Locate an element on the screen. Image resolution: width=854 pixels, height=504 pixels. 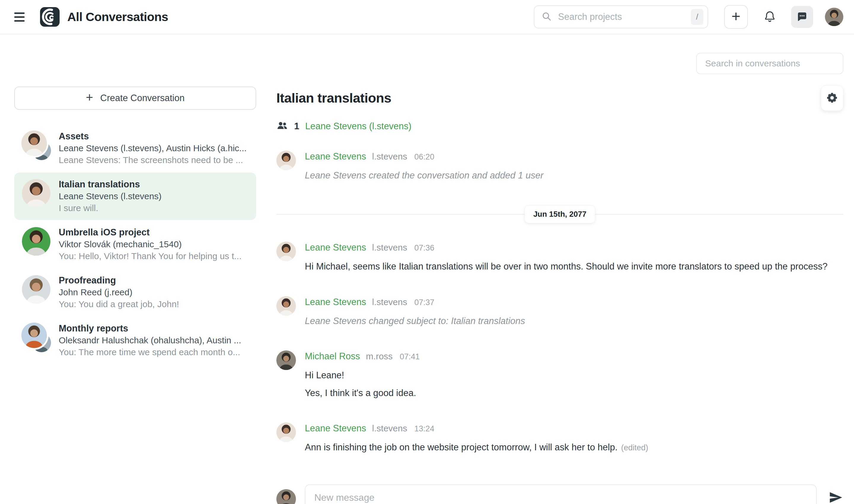
conversation-item-preview: You: You did a great job, John! is located at coordinates (154, 304).